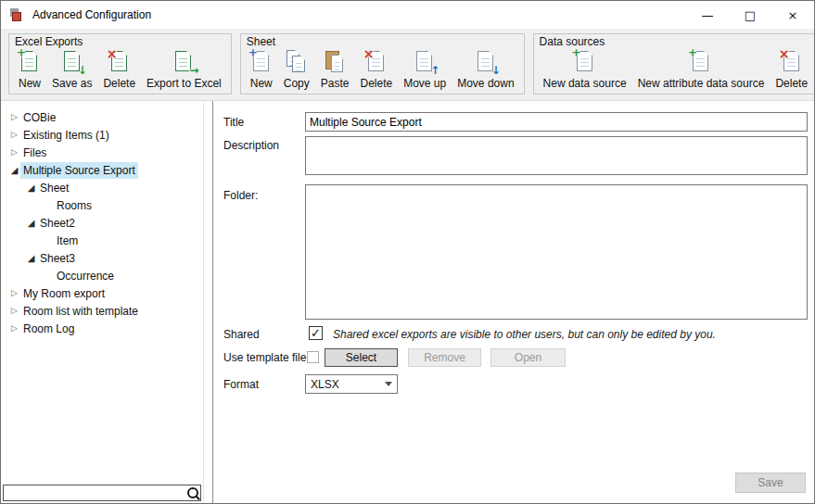  I want to click on sheet-delete-button: × Delete, so click(376, 70).